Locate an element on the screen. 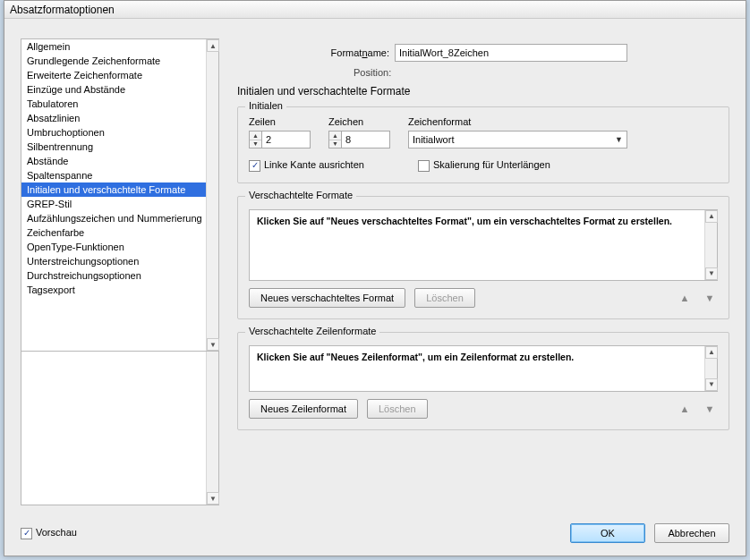  preview-scrollbar: ▼ is located at coordinates (212, 428).